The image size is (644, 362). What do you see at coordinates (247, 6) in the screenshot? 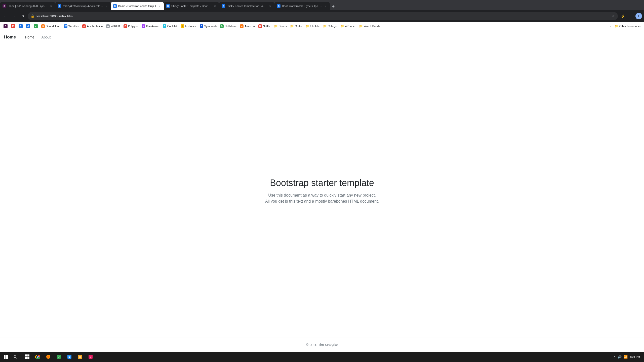
I see `tab-title: Sticky Footer Template for Boots...` at bounding box center [247, 6].